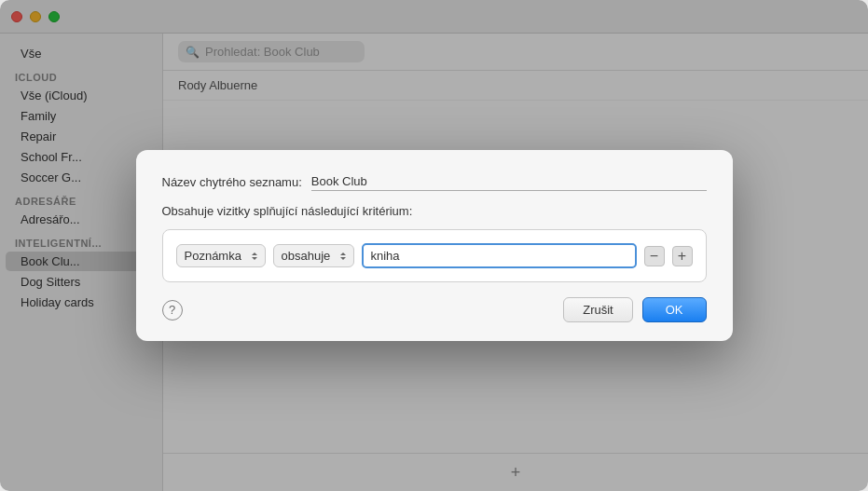 Image resolution: width=868 pixels, height=491 pixels. Describe the element at coordinates (434, 255) in the screenshot. I see `criteria-row: Poznámka obsahuje − +` at that location.